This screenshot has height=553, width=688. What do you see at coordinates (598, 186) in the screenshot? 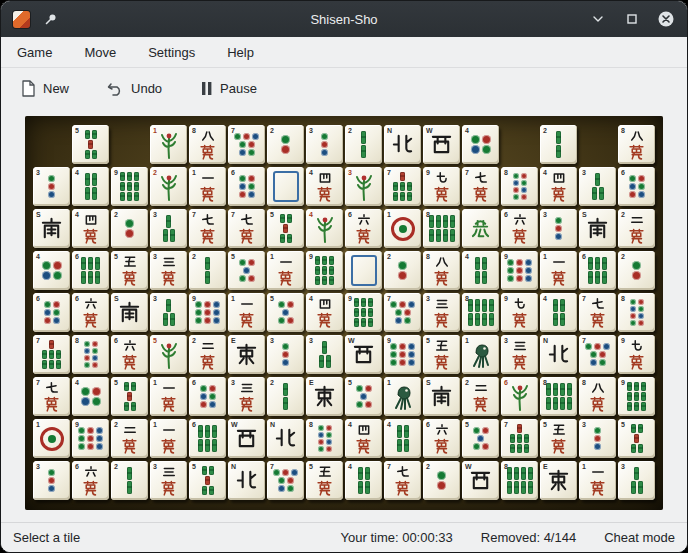
I see `tile-b3-r1c14: 3` at bounding box center [598, 186].